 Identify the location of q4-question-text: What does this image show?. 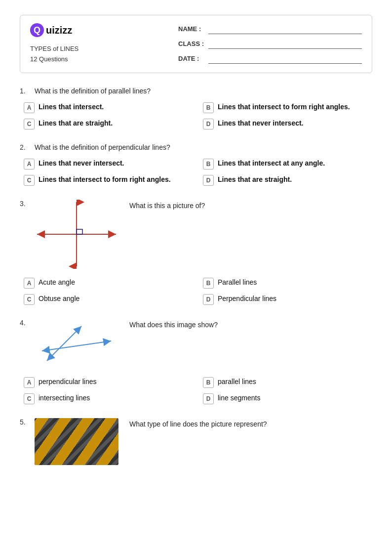
(174, 324).